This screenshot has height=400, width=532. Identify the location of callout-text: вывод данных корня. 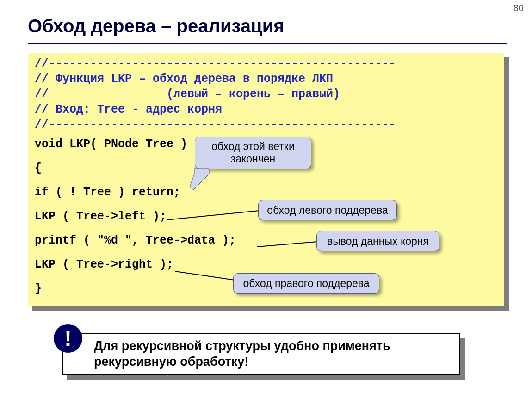
(378, 242).